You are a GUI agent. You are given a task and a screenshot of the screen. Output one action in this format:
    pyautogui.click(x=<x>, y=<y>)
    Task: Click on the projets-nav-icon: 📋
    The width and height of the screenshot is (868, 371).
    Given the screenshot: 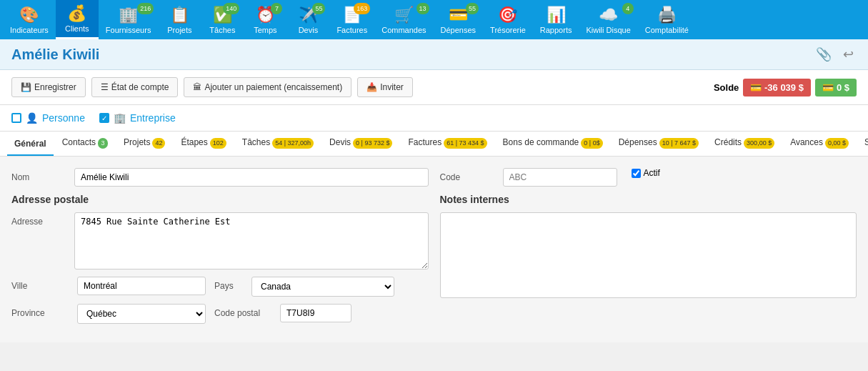 What is the action you would take?
    pyautogui.click(x=180, y=15)
    